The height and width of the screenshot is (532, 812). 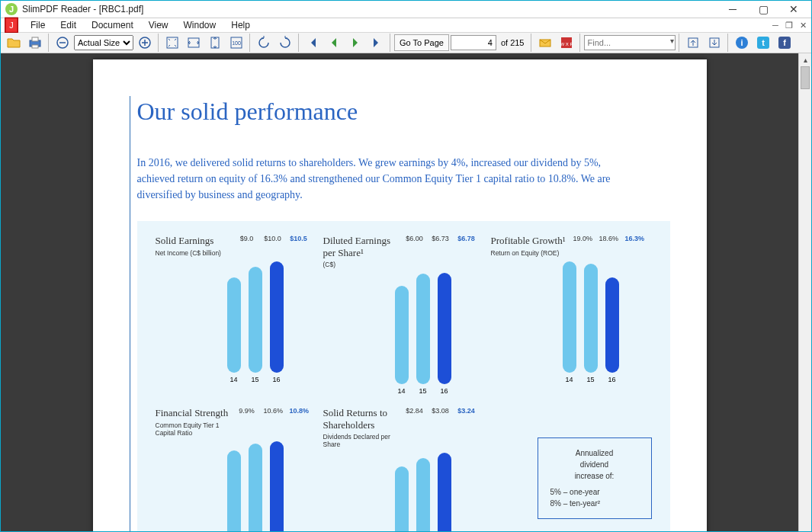 I want to click on chart-value-label: $2.84, so click(x=415, y=411).